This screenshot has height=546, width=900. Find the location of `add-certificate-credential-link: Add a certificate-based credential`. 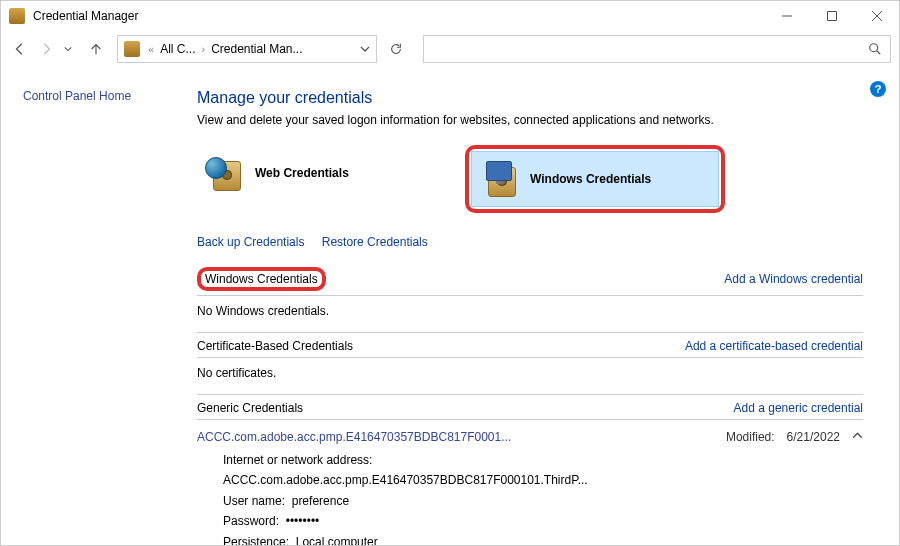

add-certificate-credential-link: Add a certificate-based credential is located at coordinates (774, 346).